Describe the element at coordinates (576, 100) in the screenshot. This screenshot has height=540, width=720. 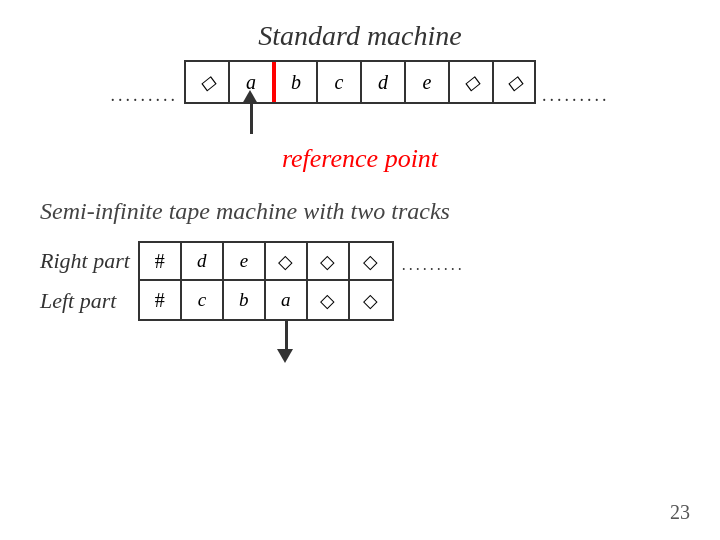
I see `dots-right: ·········` at that location.